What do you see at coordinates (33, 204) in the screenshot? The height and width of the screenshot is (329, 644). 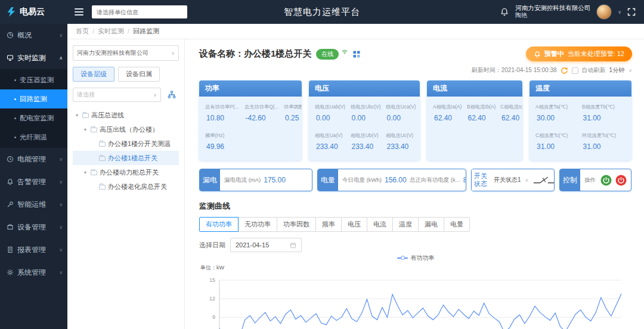 I see `sidebar-item-smart-ops: 智能运维 ∨` at bounding box center [33, 204].